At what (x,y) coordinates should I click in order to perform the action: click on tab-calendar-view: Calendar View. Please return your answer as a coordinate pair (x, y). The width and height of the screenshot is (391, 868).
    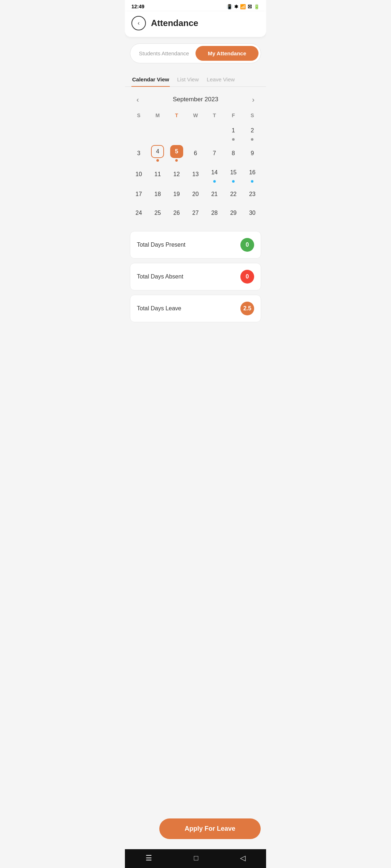
    Looking at the image, I should click on (151, 80).